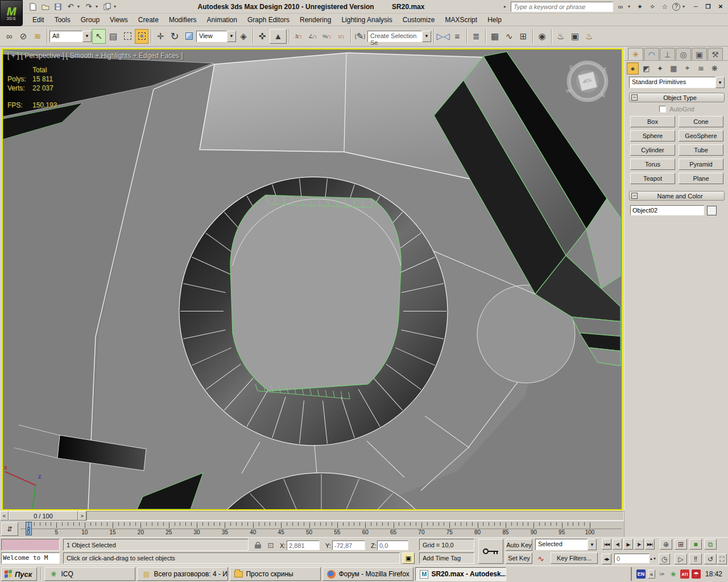 The height and width of the screenshot is (582, 728). I want to click on collapse-icon: −, so click(635, 98).